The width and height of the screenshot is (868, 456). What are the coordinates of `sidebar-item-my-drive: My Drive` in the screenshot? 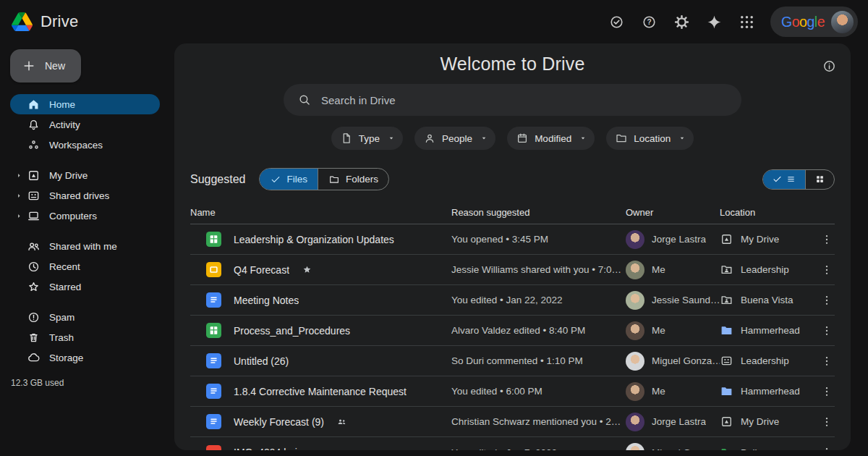 It's located at (85, 175).